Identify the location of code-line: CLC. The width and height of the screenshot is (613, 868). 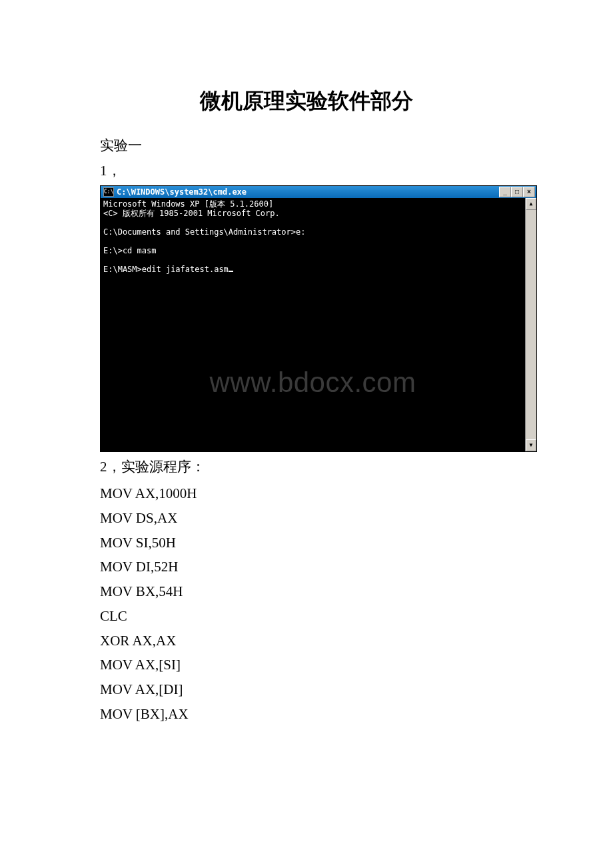
(306, 616).